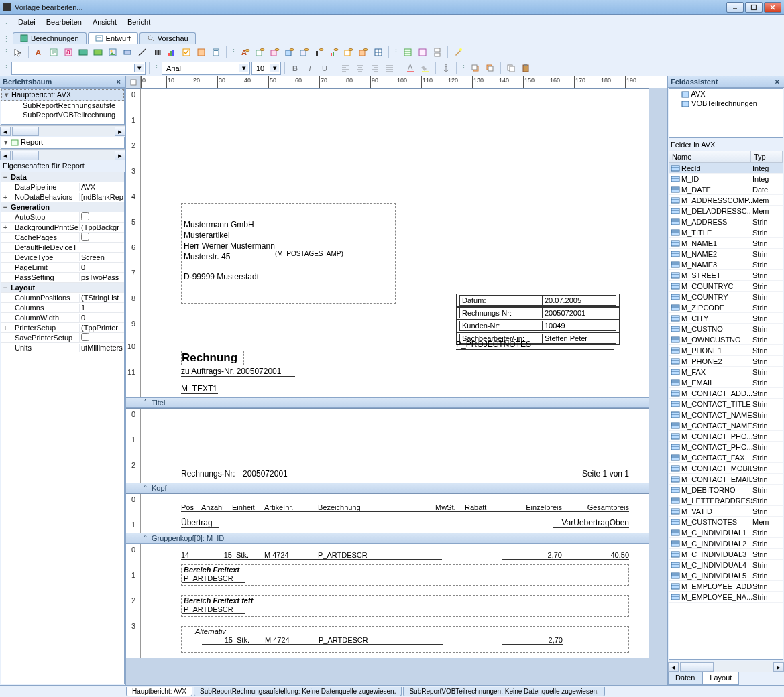  What do you see at coordinates (726, 211) in the screenshot?
I see `field-row: M_DELADDRESSC...Mem` at bounding box center [726, 211].